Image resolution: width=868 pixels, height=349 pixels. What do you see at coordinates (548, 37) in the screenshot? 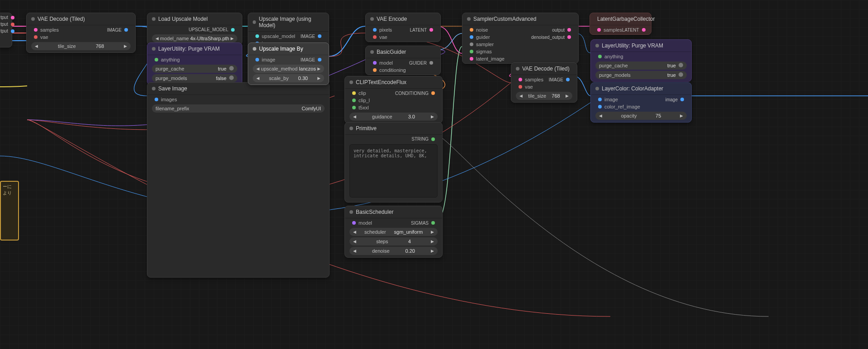
I see `output-denoised: denoised_output` at bounding box center [548, 37].